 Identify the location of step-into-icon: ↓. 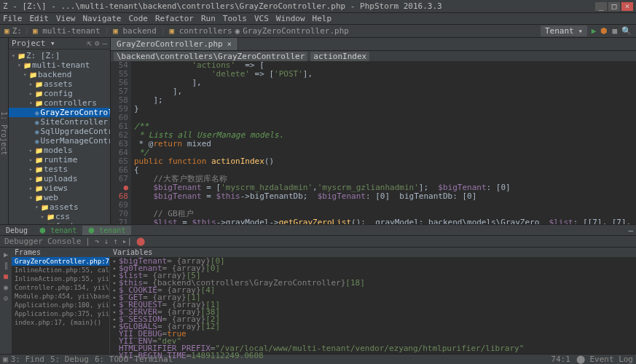
(106, 242).